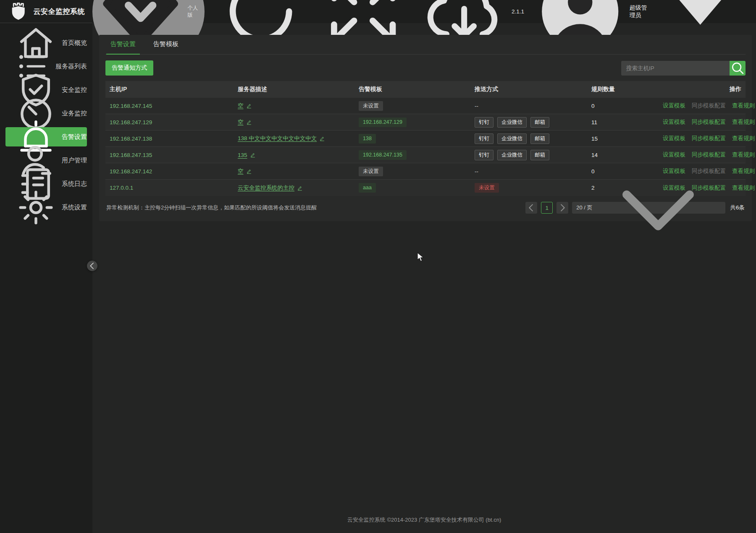 This screenshot has height=533, width=756. I want to click on server-desc-edit-link: 135, so click(247, 155).